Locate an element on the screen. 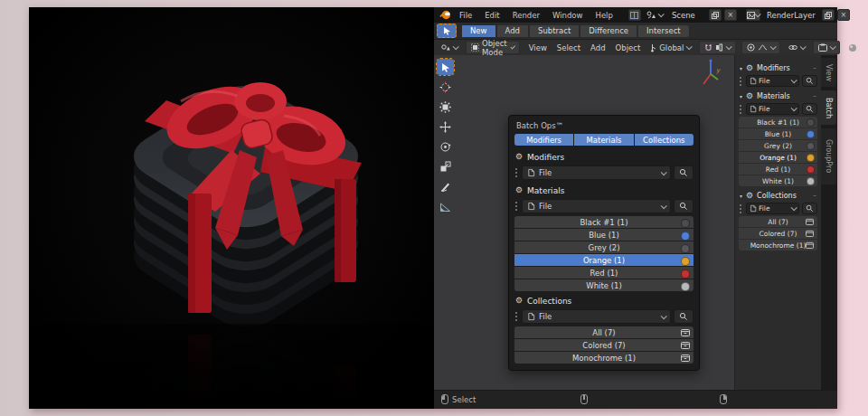 The height and width of the screenshot is (416, 868). materials-search-button is located at coordinates (684, 206).